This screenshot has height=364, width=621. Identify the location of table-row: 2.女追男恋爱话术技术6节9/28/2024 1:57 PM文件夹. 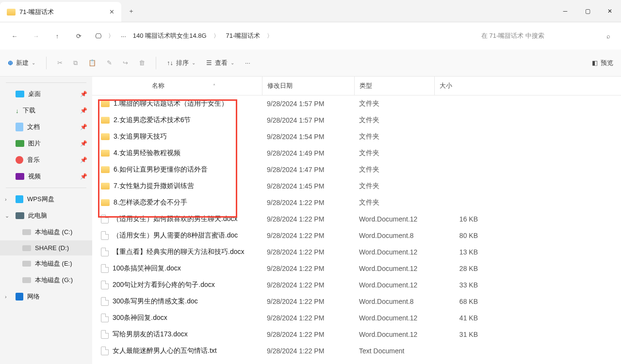
(357, 120).